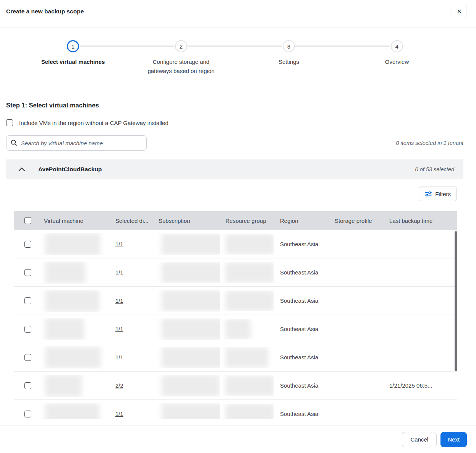 The height and width of the screenshot is (453, 476). I want to click on step-number: 3, so click(289, 47).